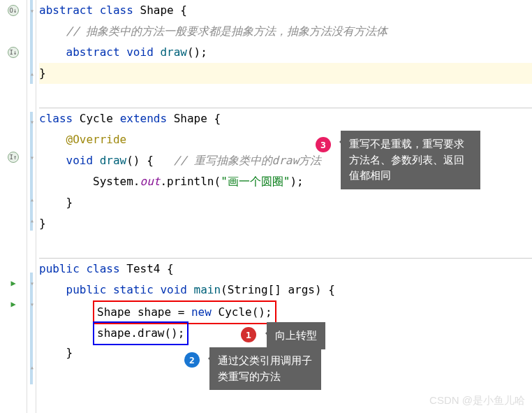 The image size is (532, 413). I want to click on comment: // 抽象类中的方法一般要求都是抽象方法，抽象方法没有方法体, so click(228, 31).